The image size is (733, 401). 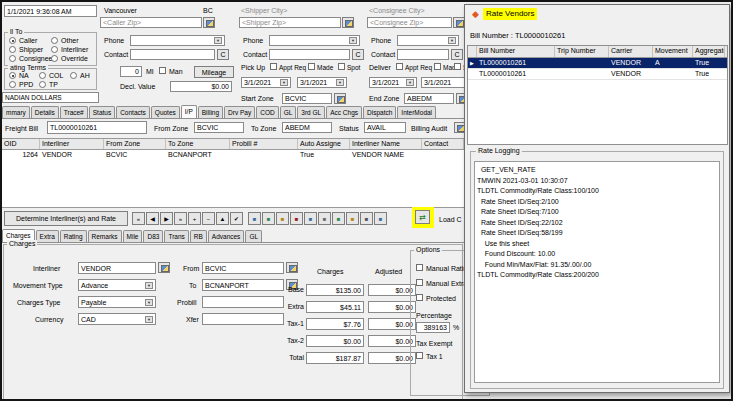 What do you see at coordinates (420, 356) in the screenshot?
I see `tax1-exempt-checkbox` at bounding box center [420, 356].